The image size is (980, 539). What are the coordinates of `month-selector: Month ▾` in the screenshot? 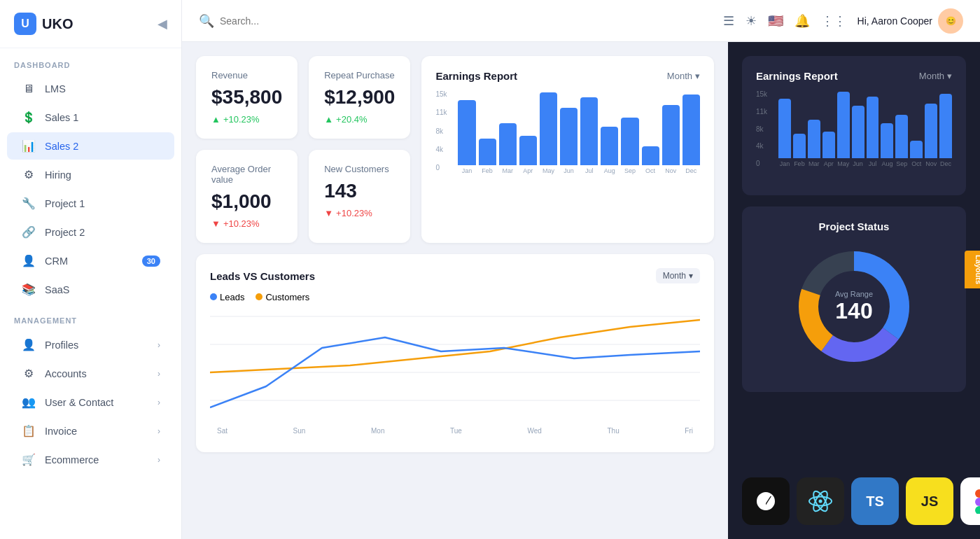 It's located at (683, 76).